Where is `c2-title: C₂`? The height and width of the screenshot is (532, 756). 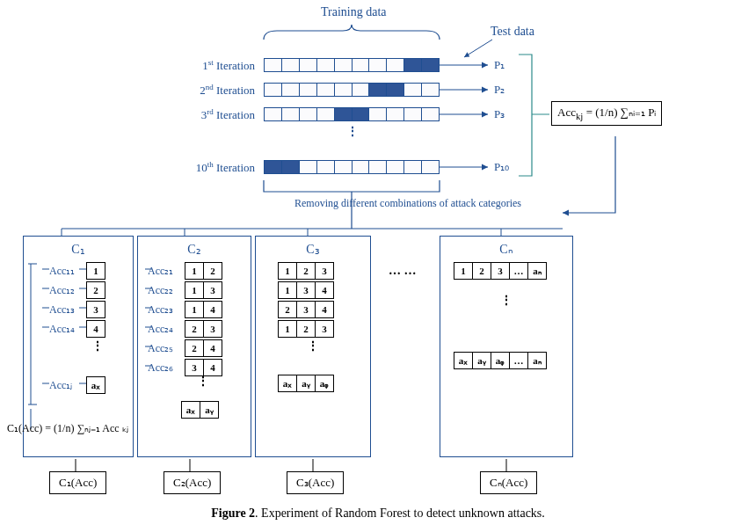 c2-title: C₂ is located at coordinates (193, 250).